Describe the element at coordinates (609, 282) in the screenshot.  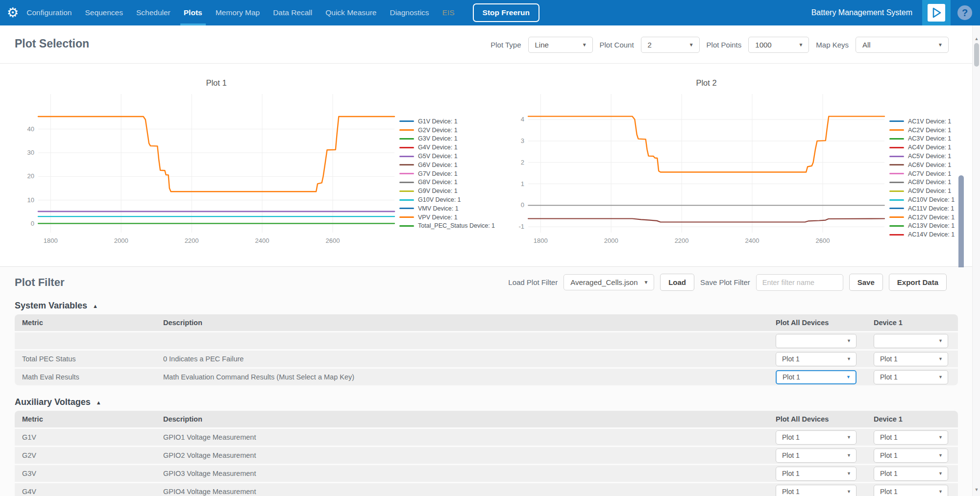
I see `load-filter-dropdown: Averaged_Cells.json ▼` at that location.